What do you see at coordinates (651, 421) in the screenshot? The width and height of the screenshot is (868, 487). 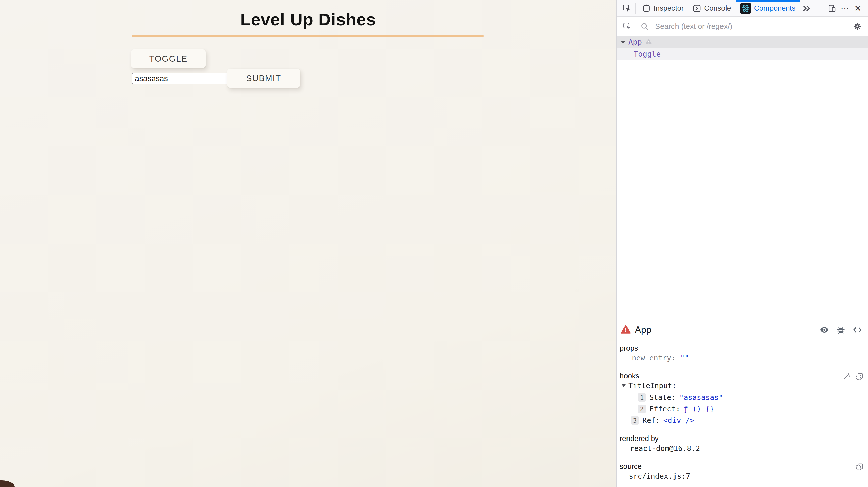 I see `hook-name: Ref:` at bounding box center [651, 421].